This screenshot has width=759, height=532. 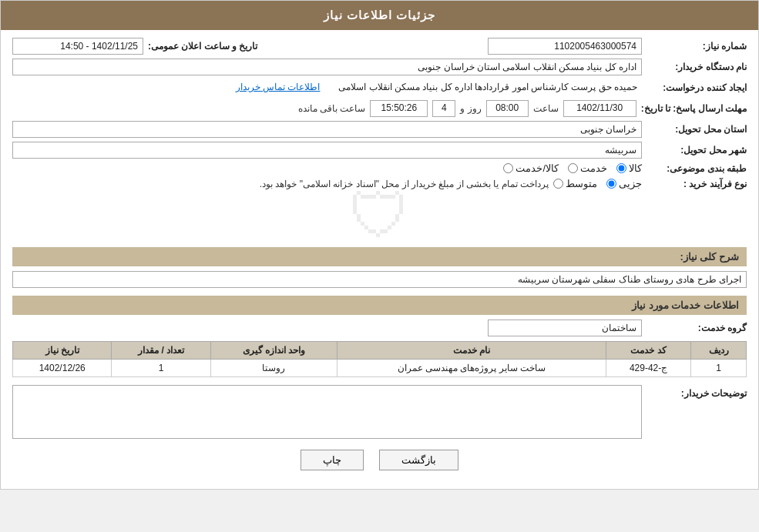 I want to click on category-option-kala: کالا, so click(x=629, y=168).